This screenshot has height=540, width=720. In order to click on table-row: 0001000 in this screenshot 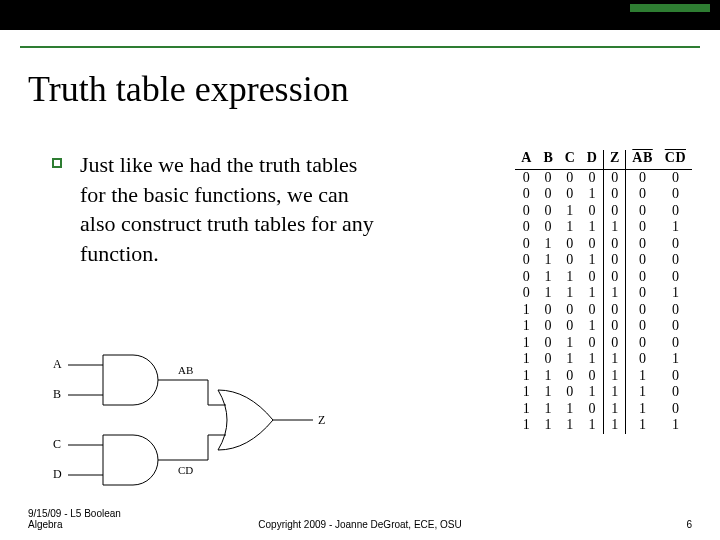, I will do `click(604, 194)`.